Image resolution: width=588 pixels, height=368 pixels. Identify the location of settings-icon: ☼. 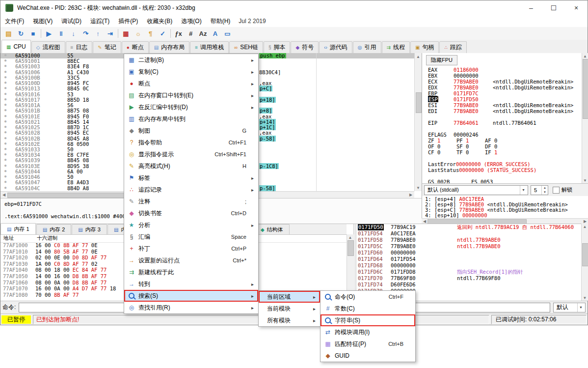
(138, 33).